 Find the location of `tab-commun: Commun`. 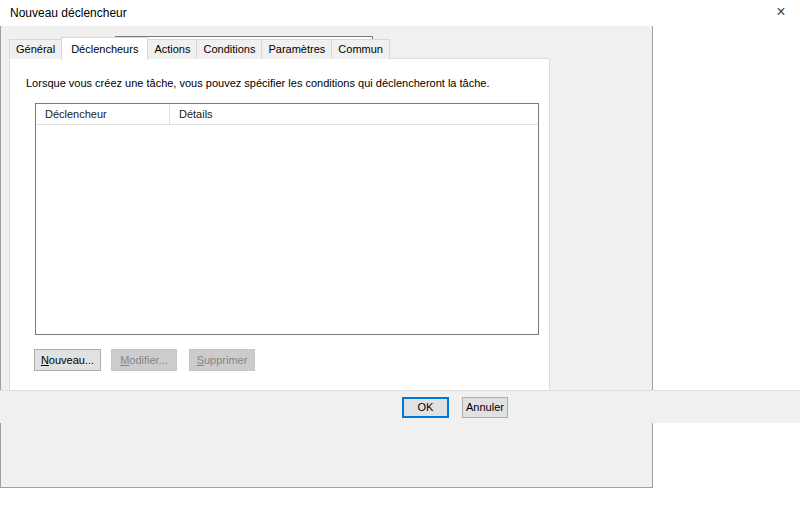

tab-commun: Commun is located at coordinates (360, 49).